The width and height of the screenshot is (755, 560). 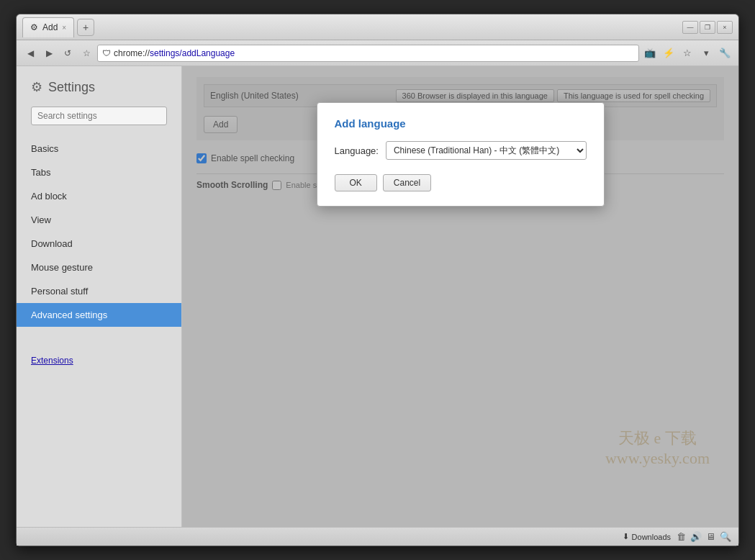 What do you see at coordinates (45, 148) in the screenshot?
I see `sidebar-item-label: Basics` at bounding box center [45, 148].